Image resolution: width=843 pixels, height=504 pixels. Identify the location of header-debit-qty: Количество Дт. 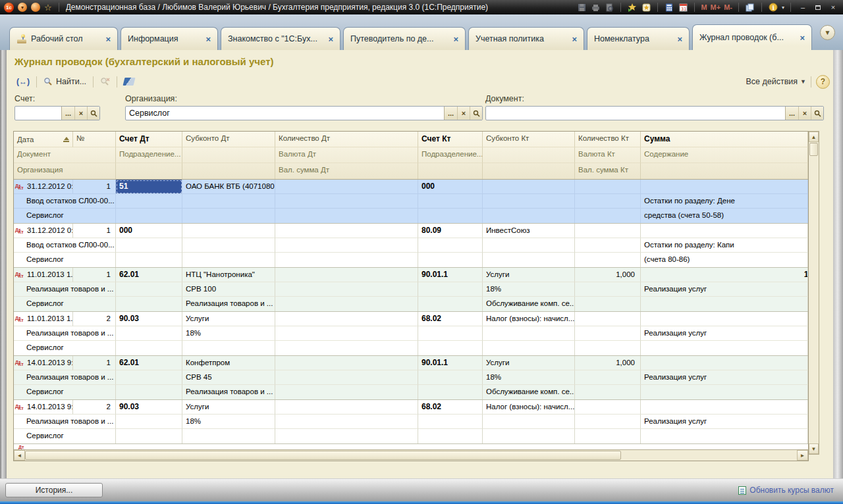
(346, 139).